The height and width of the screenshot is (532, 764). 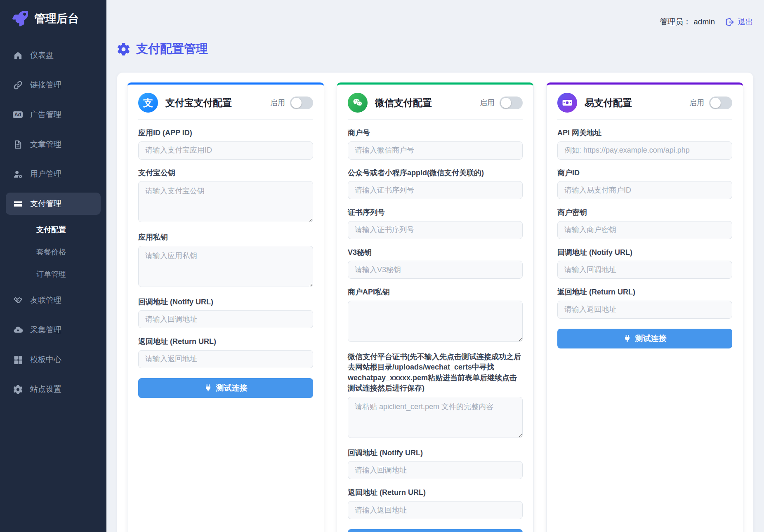 What do you see at coordinates (730, 22) in the screenshot?
I see `sign-out-icon` at bounding box center [730, 22].